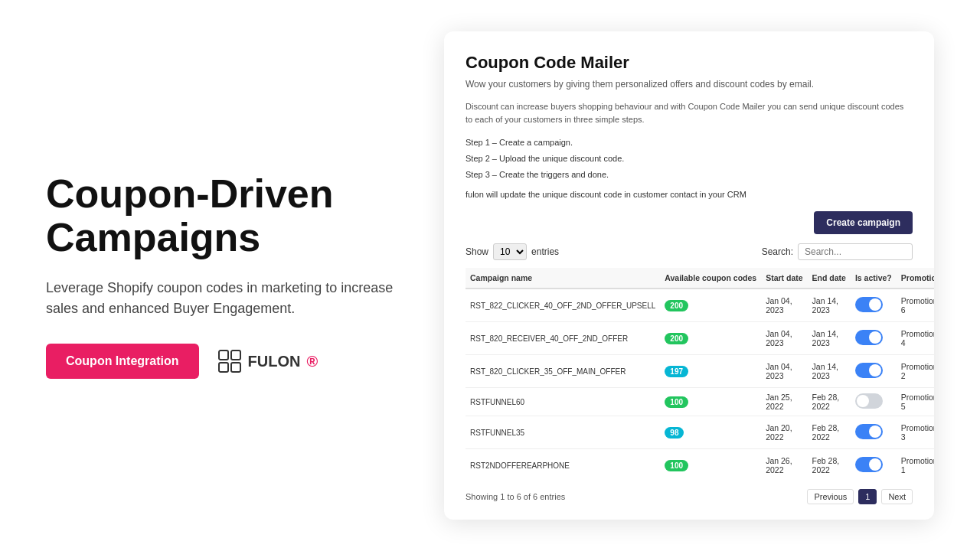 Image resolution: width=980 pixels, height=551 pixels. I want to click on cell-campaign-name: RST_820_RECEIVER_40_OFF_2ND_OFFER, so click(563, 338).